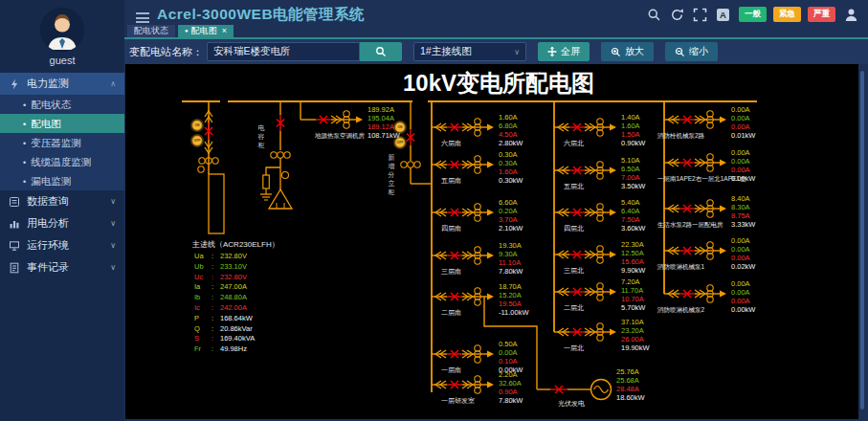 Image resolution: width=868 pixels, height=421 pixels. I want to click on svg-text: 6.40A, so click(631, 210).